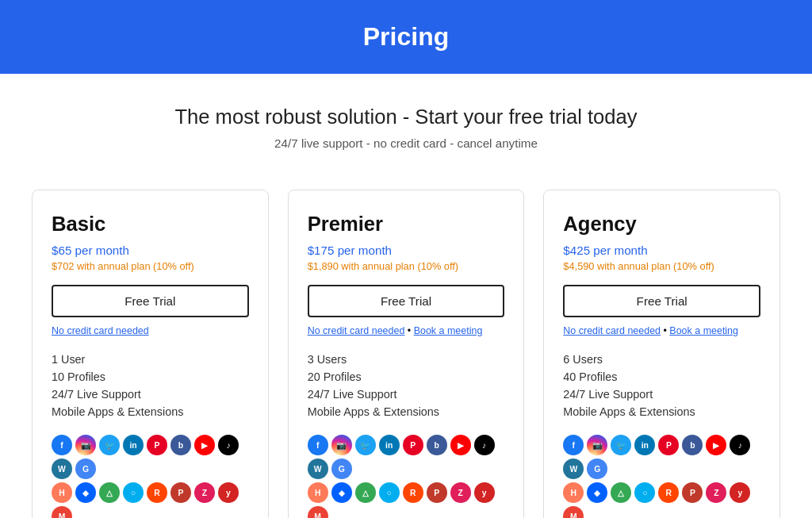  What do you see at coordinates (661, 251) in the screenshot?
I see `price-main-agency: $425 per month` at bounding box center [661, 251].